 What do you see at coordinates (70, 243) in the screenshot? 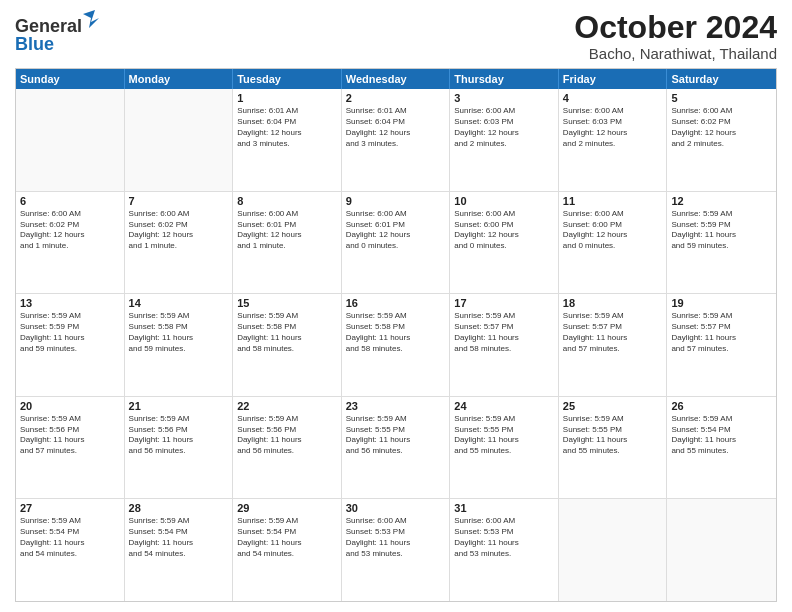
I see `cal-day-6: 6Sunrise: 6:00 AM Sunset: 6:02 PM Daylig…` at bounding box center [70, 243].